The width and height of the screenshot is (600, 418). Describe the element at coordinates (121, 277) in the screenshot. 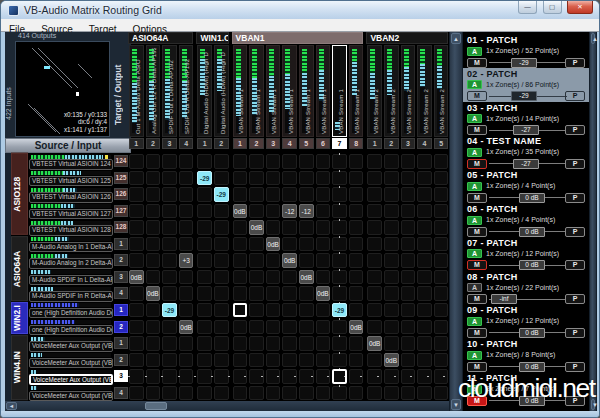

I see `row-number: 3` at that location.